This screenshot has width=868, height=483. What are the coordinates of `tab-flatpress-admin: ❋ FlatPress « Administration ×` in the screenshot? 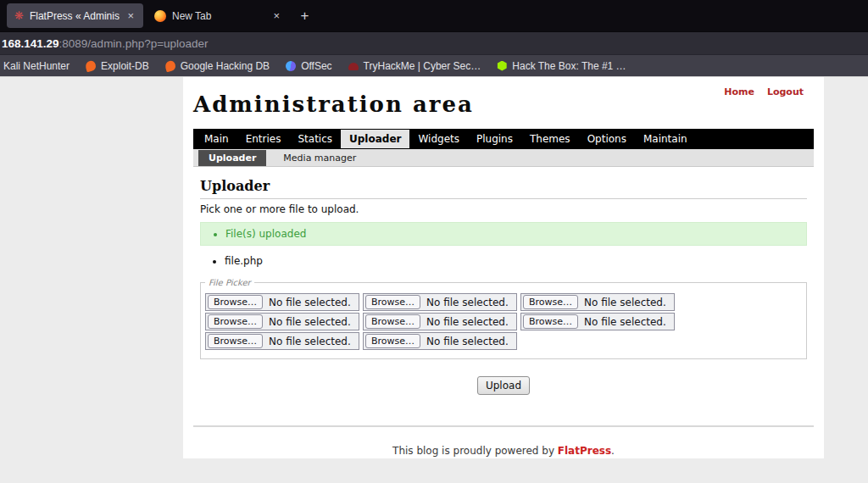 It's located at (75, 15).